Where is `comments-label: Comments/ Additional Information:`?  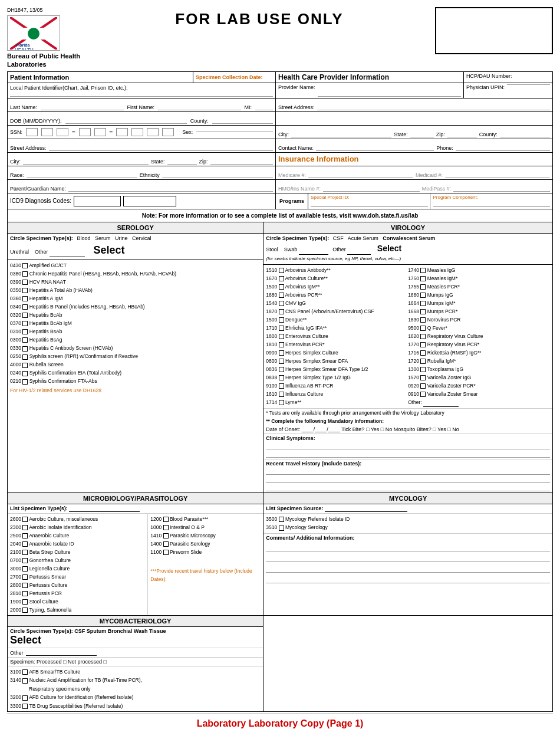 comments-label: Comments/ Additional Information: is located at coordinates (408, 538).